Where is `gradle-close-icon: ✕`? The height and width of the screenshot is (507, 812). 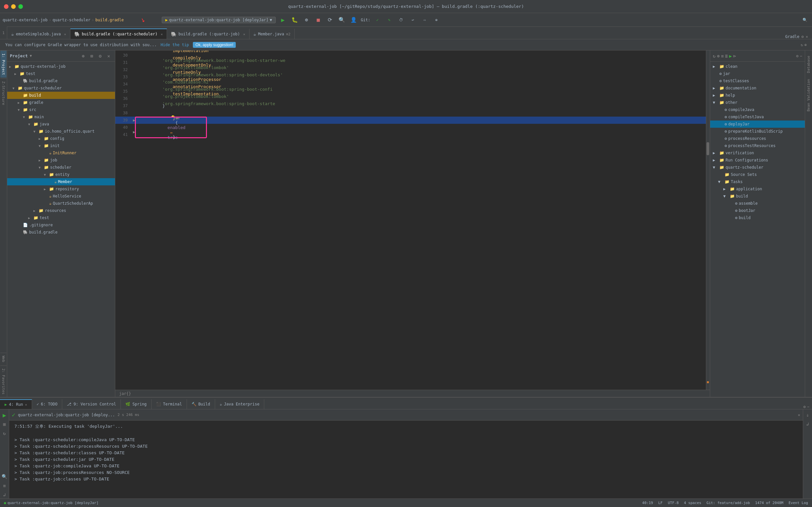 gradle-close-icon: ✕ is located at coordinates (807, 37).